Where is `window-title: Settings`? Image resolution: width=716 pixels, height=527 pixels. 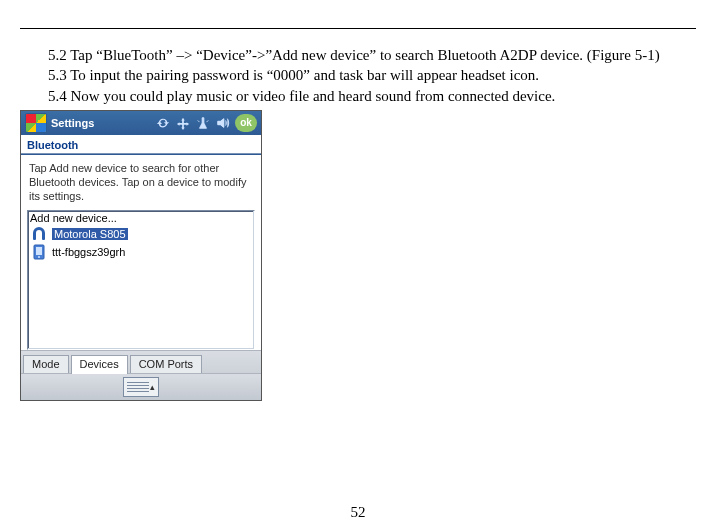
window-title: Settings is located at coordinates (72, 123).